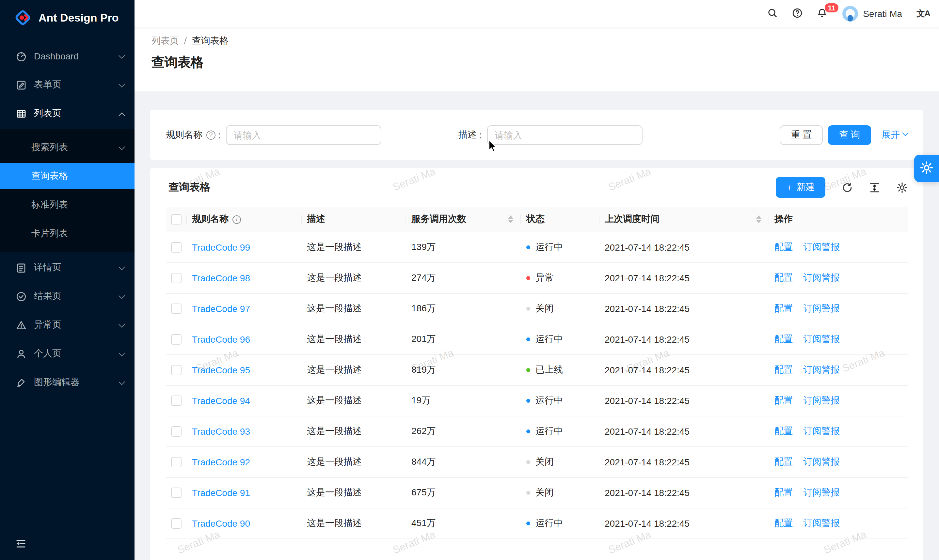  What do you see at coordinates (67, 268) in the screenshot?
I see `sidebar-item-profile: 详情页` at bounding box center [67, 268].